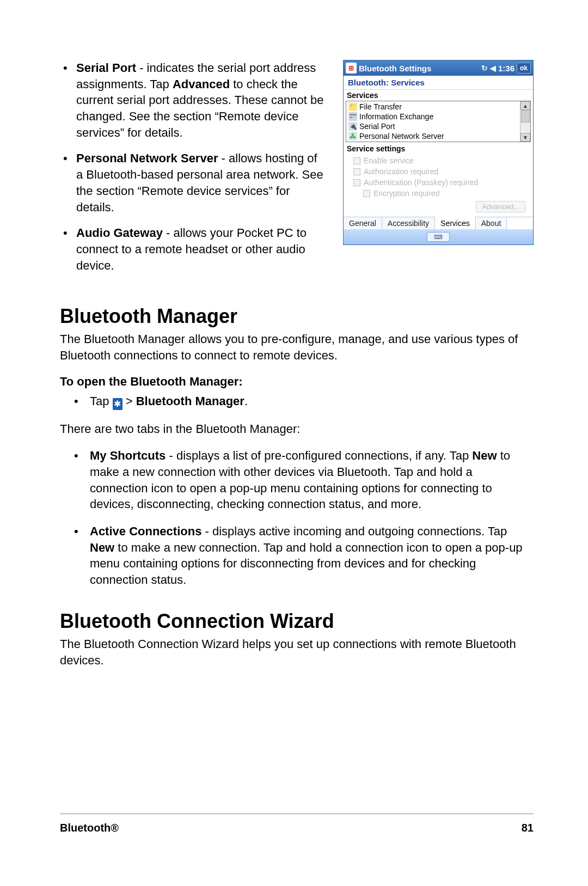 This screenshot has width=588, height=886. Describe the element at coordinates (353, 136) in the screenshot. I see `network-icon: 🖧` at that location.